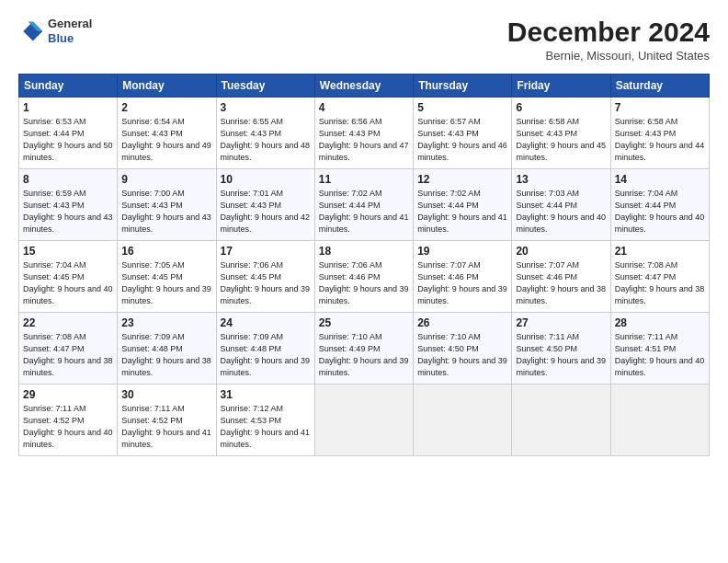  Describe the element at coordinates (364, 277) in the screenshot. I see `week-row-3: 15Sunrise: 7:04 AMSunset: 4:45 PMDayligh…` at that location.